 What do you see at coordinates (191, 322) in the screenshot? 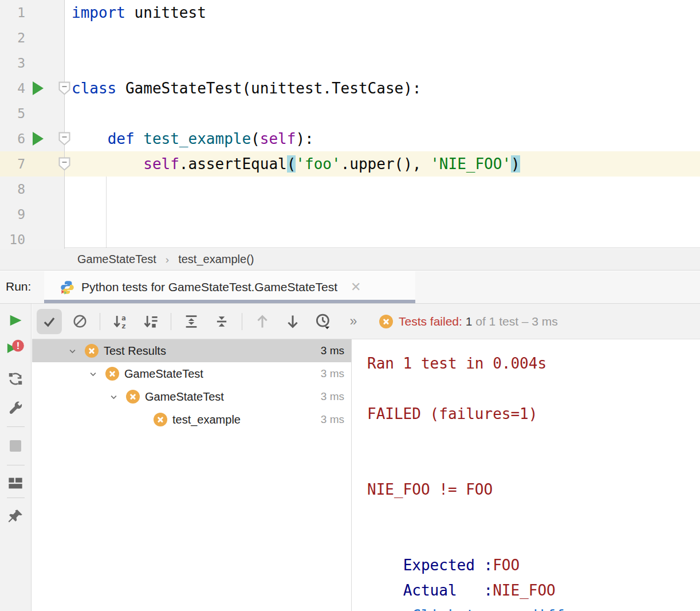
I see `expand-all-button` at bounding box center [191, 322].